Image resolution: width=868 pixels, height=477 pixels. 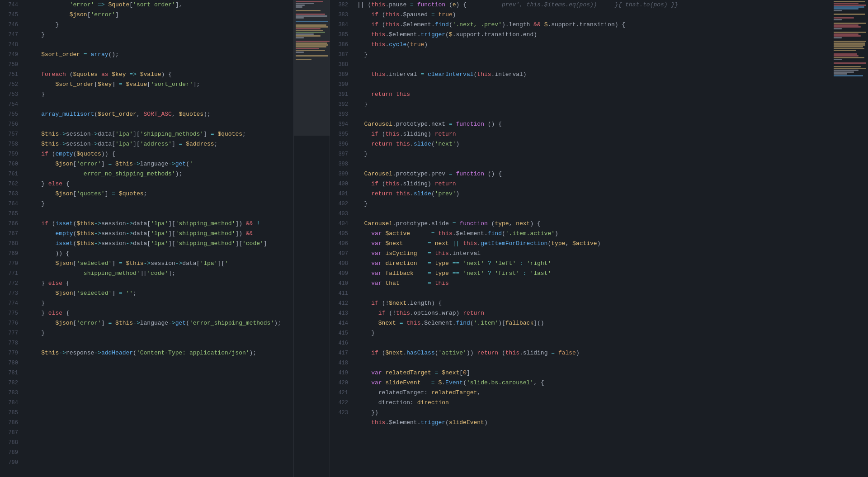 What do you see at coordinates (592, 303) in the screenshot?
I see `code-line: if (!$next.length) {` at bounding box center [592, 303].